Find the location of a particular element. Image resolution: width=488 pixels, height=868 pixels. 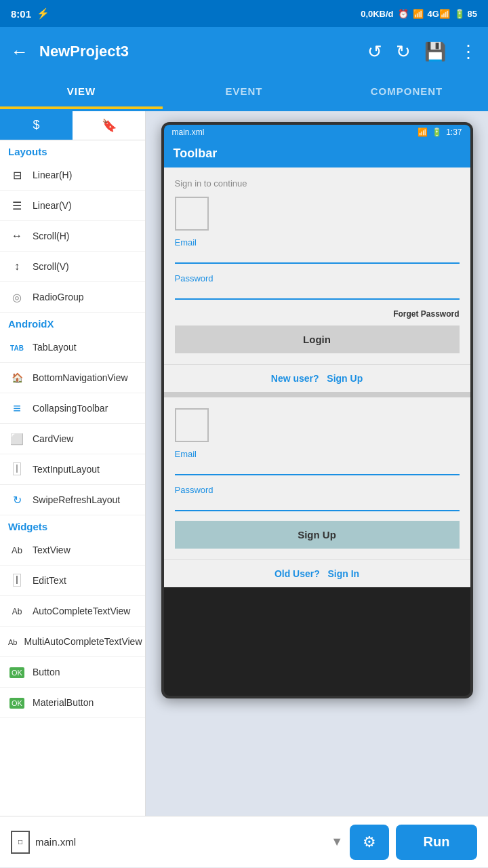

component-multiauto: MultiAutoCompleteTextView is located at coordinates (73, 642).